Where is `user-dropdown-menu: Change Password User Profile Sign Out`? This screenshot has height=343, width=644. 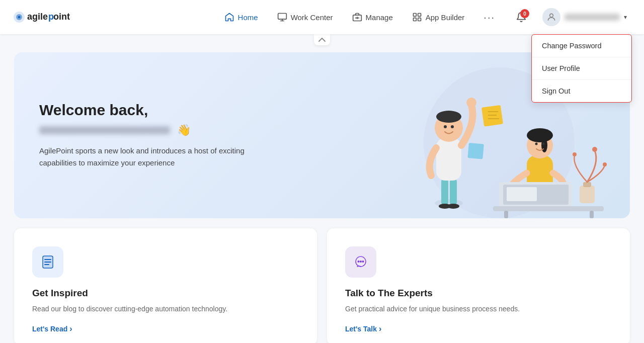 user-dropdown-menu: Change Password User Profile Sign Out is located at coordinates (582, 68).